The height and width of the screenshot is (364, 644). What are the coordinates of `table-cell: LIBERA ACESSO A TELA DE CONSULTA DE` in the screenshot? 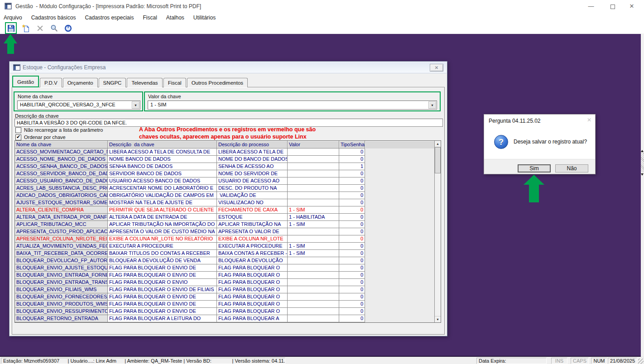 It's located at (162, 152).